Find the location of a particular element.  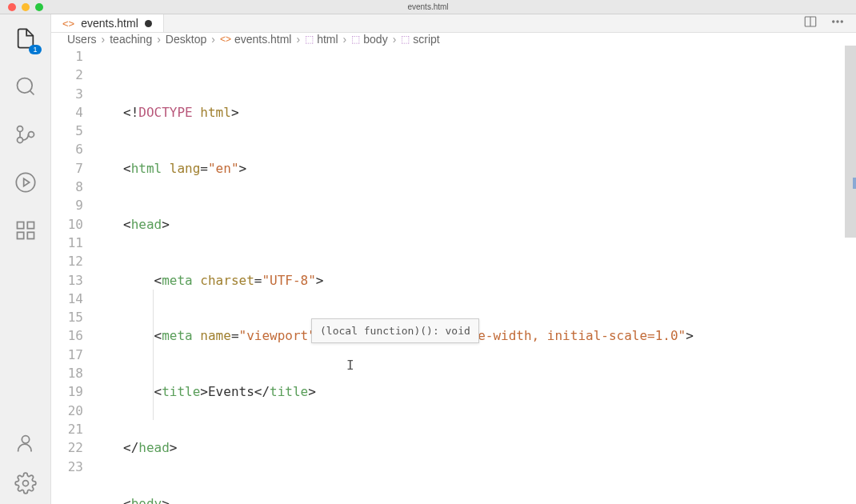

scrollbar is located at coordinates (850, 275).